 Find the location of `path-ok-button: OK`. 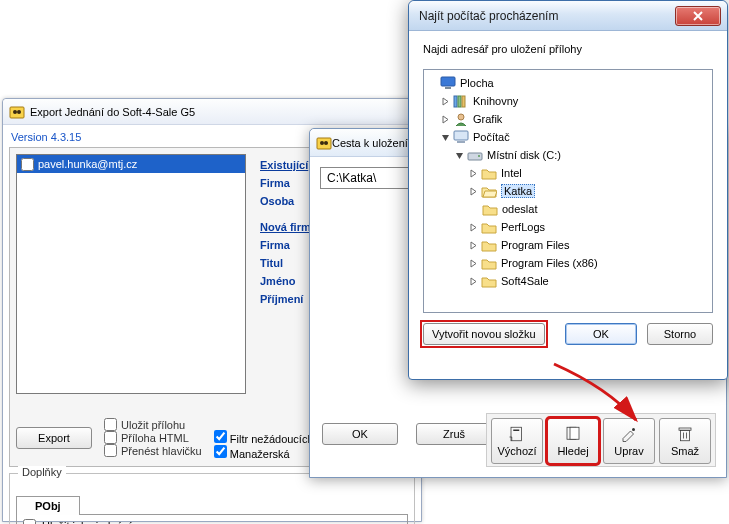

path-ok-button: OK is located at coordinates (360, 434).